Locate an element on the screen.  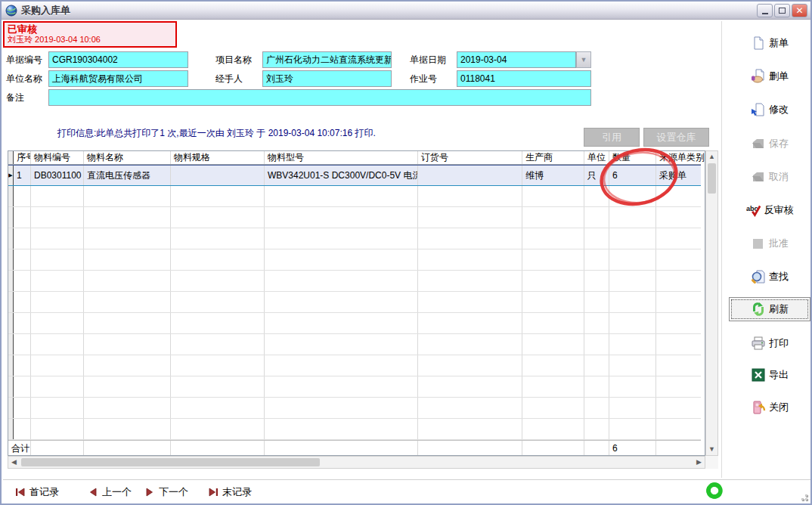
nav-first-button: 首记录 is located at coordinates (37, 492).